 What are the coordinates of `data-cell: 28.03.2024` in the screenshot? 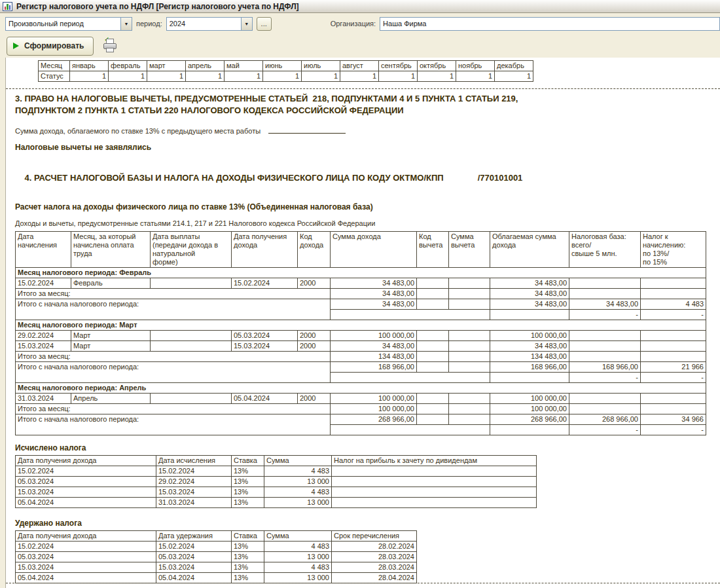 It's located at (374, 568).